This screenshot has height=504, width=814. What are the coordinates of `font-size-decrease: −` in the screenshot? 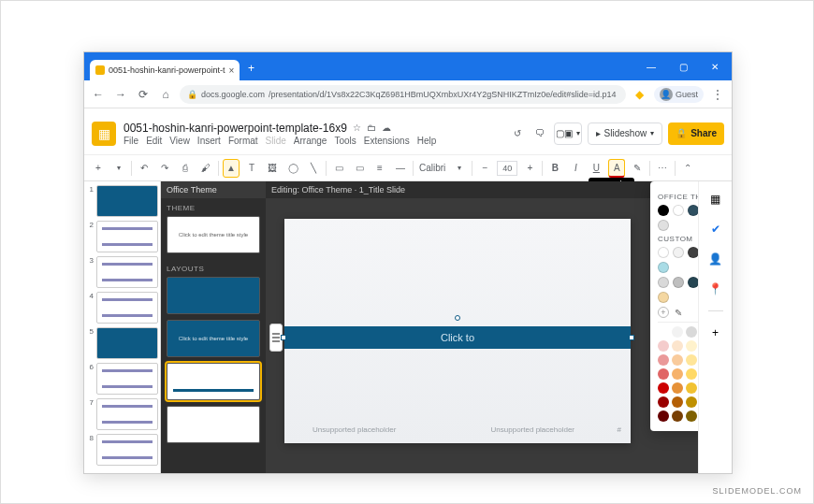 It's located at (485, 168).